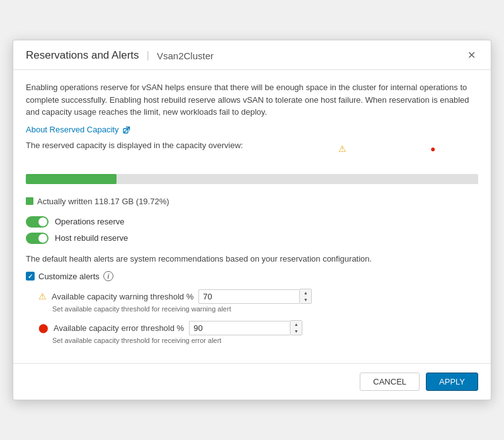  Describe the element at coordinates (69, 276) in the screenshot. I see `customize-label: Customize alerts` at that location.